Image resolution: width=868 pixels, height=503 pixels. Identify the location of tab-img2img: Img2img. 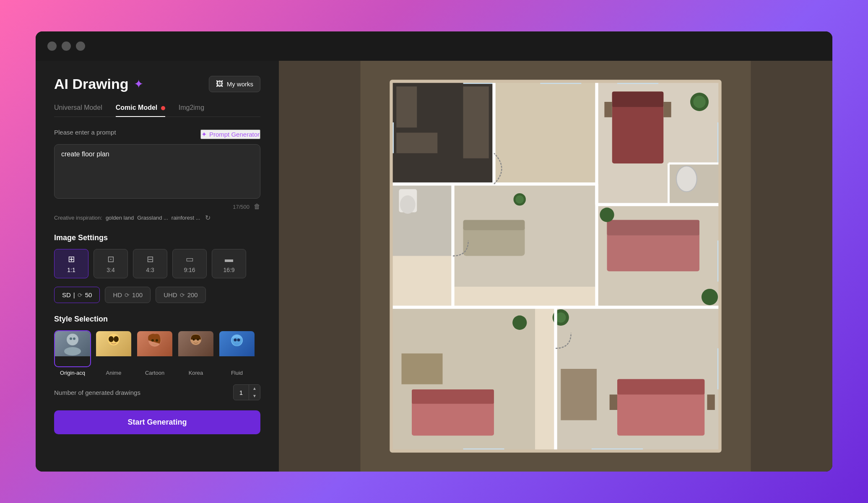
(191, 110).